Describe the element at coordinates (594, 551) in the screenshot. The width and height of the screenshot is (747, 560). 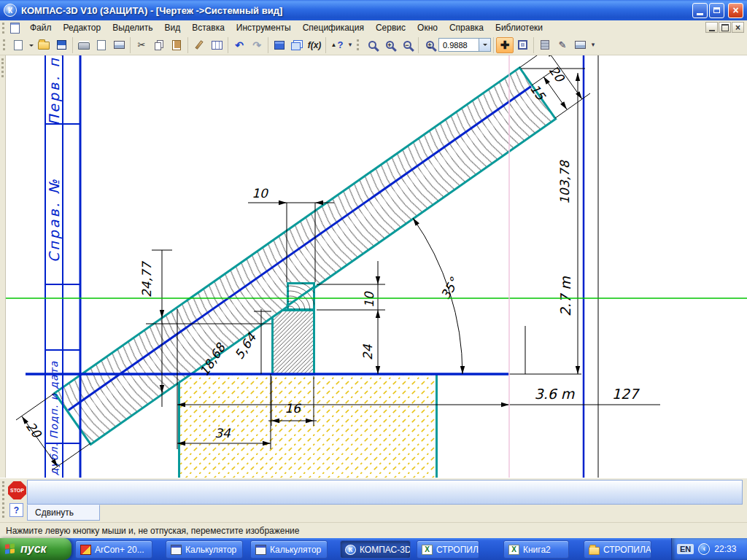
I see `folder-icon` at that location.